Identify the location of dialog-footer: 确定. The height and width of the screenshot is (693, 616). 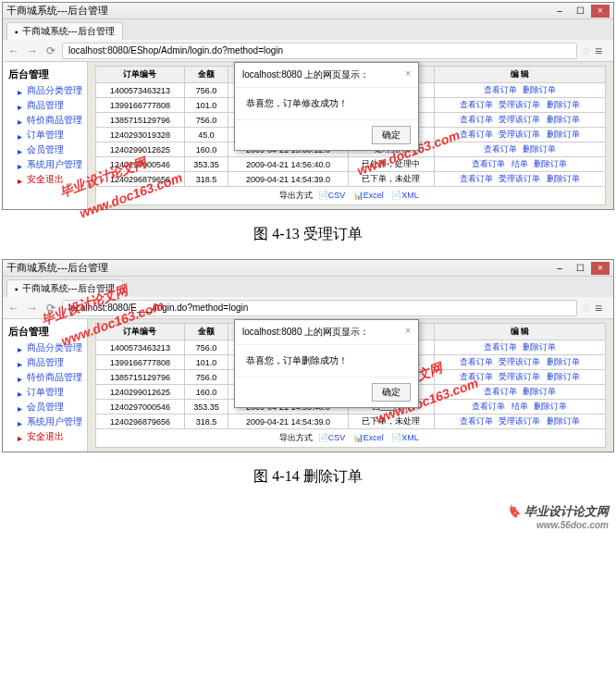
(326, 392).